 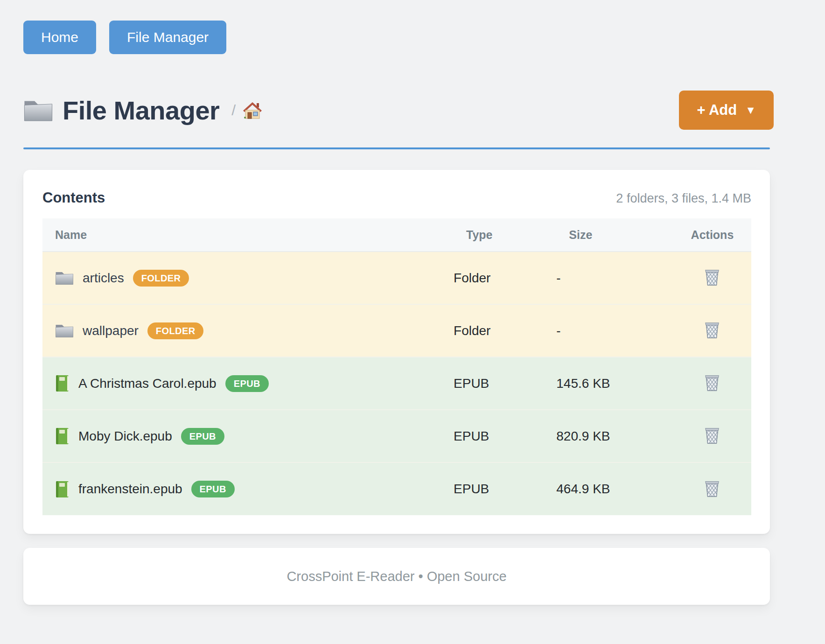 I want to click on nav-home-button: Home, so click(x=60, y=37).